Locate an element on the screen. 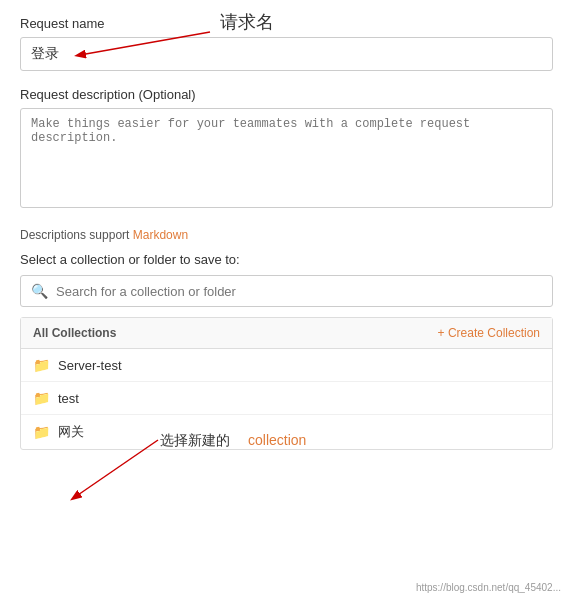 This screenshot has width=573, height=599. all-collections-title: All Collections is located at coordinates (74, 333).